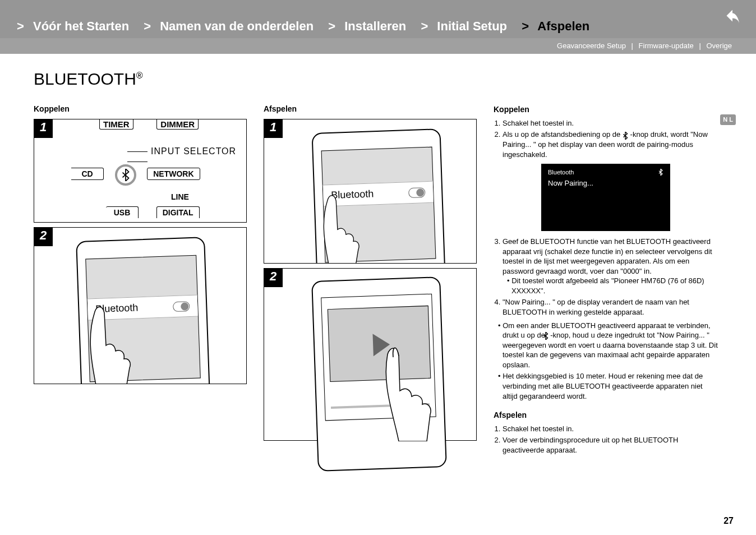 The height and width of the screenshot is (535, 756). What do you see at coordinates (378, 46) in the screenshot?
I see `sub-nav: Geavanceerde Setup | Firmware-update | O…` at bounding box center [378, 46].